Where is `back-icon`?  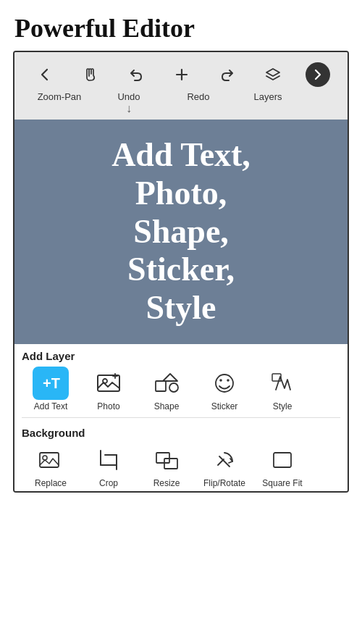 back-icon is located at coordinates (45, 75).